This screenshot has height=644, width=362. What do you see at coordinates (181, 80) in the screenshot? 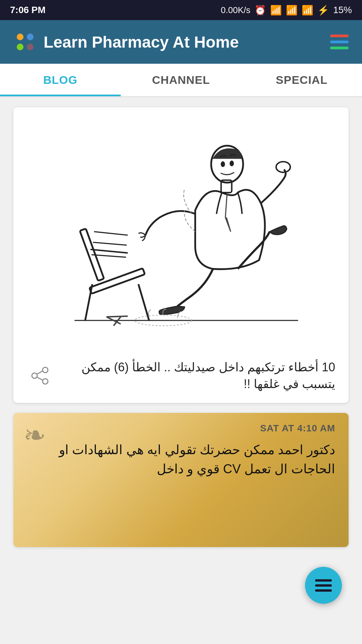
I see `tab-bar: BLOG CHANNEL SPECIAL` at bounding box center [181, 80].